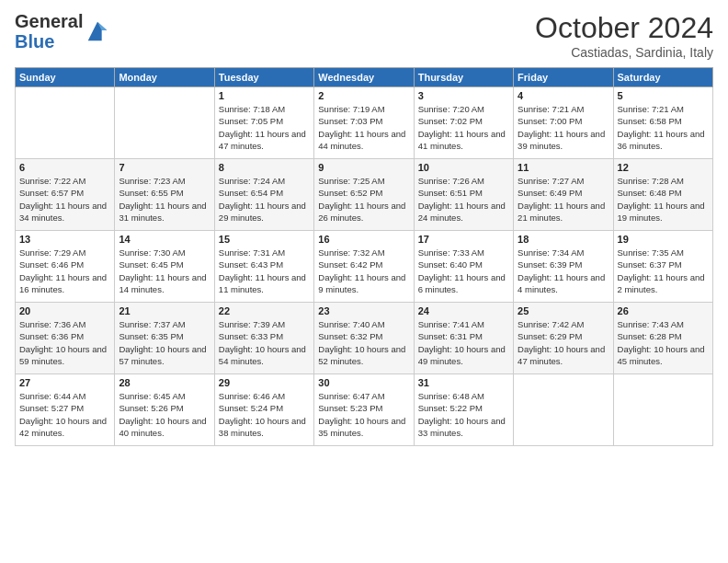  Describe the element at coordinates (64, 199) in the screenshot. I see `day-info: Sunrise: 7:22 AM Sunset: 6:57 PM Dayligh…` at that location.